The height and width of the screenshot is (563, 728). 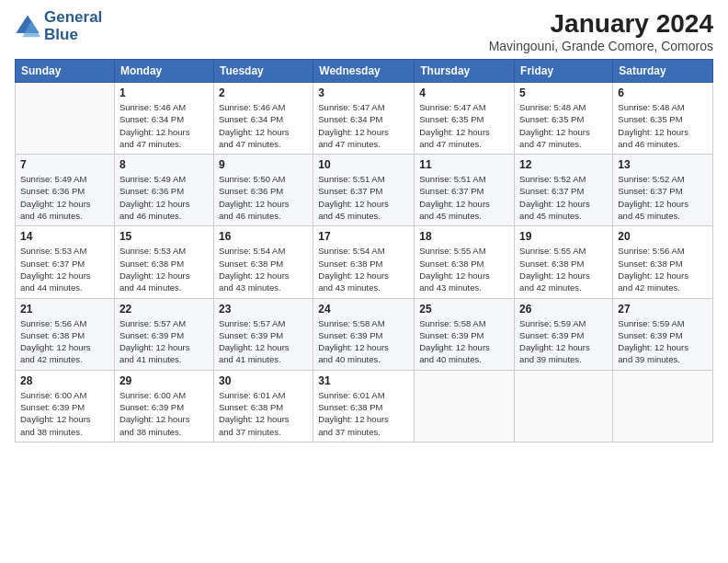 What do you see at coordinates (59, 26) in the screenshot?
I see `logo-area: General Blue` at bounding box center [59, 26].